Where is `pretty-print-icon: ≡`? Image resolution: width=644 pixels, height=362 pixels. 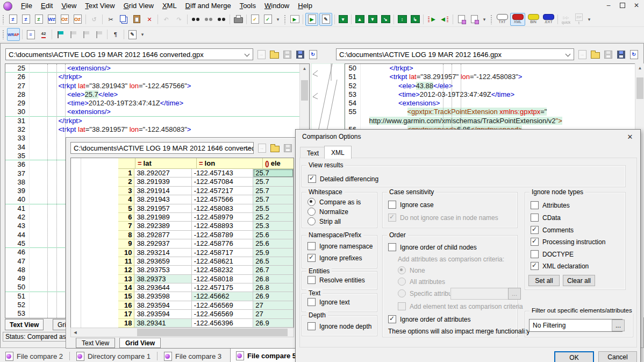
pretty-print-icon: ≡ is located at coordinates (31, 34).